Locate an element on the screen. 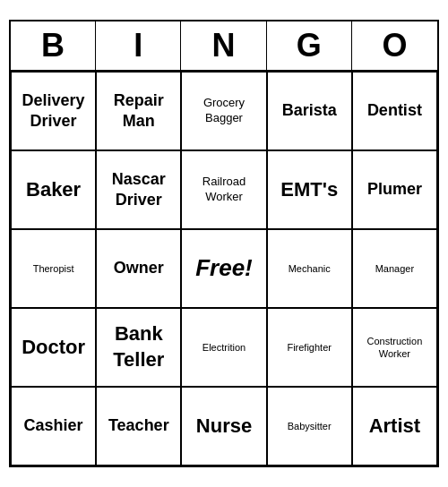 Image resolution: width=448 pixels, height=487 pixels. bingo-cell-8: EMT's is located at coordinates (310, 190).